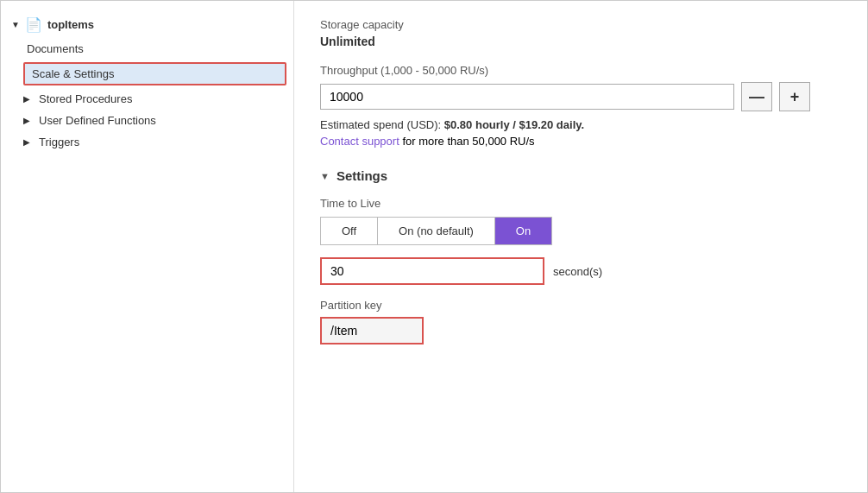  I want to click on settings-arrow-icon: ▼, so click(324, 176).